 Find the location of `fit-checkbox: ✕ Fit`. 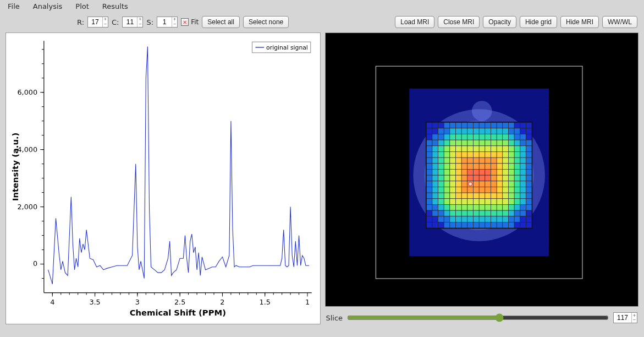

fit-checkbox: ✕ Fit is located at coordinates (190, 22).